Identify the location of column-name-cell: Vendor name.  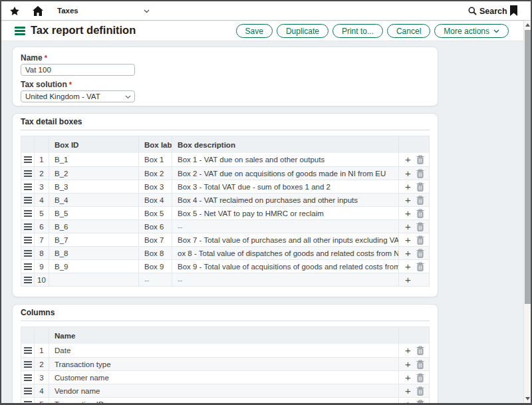
(224, 391).